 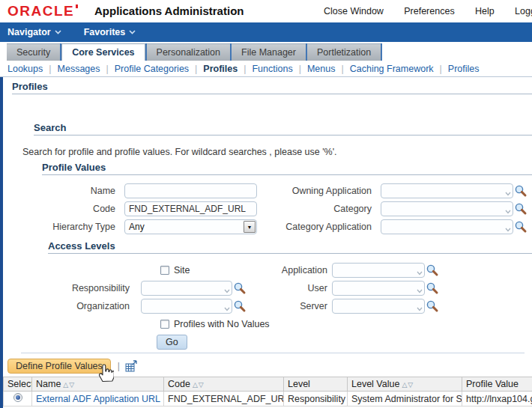 What do you see at coordinates (18, 398) in the screenshot?
I see `row-select-radio` at bounding box center [18, 398].